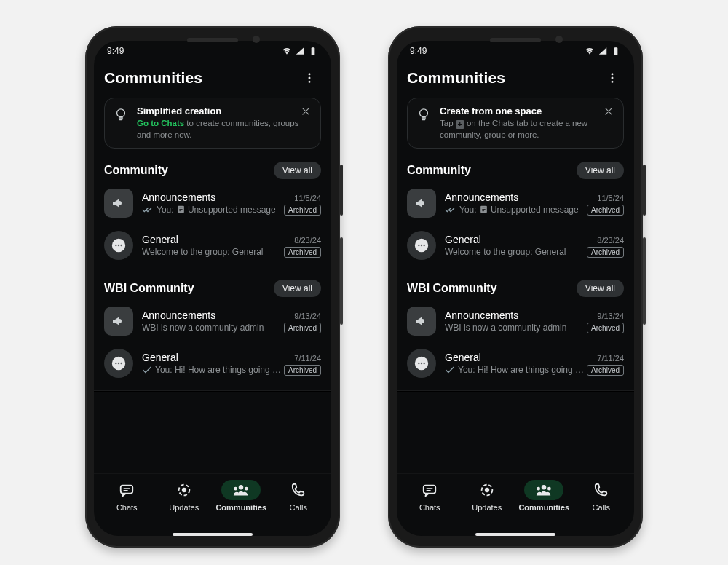 Image resolution: width=728 pixels, height=565 pixels. What do you see at coordinates (149, 288) in the screenshot?
I see `community-name: WBI Community` at bounding box center [149, 288].